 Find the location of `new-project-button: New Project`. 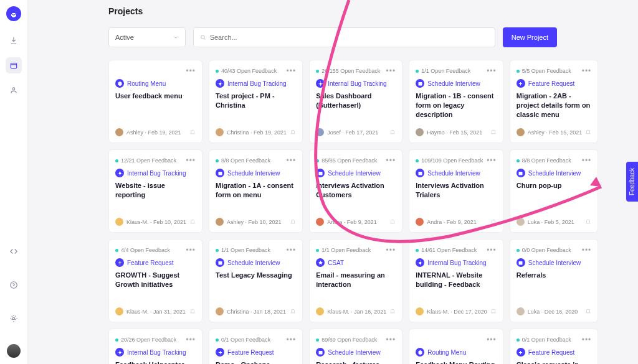

new-project-button: New Project is located at coordinates (530, 37).